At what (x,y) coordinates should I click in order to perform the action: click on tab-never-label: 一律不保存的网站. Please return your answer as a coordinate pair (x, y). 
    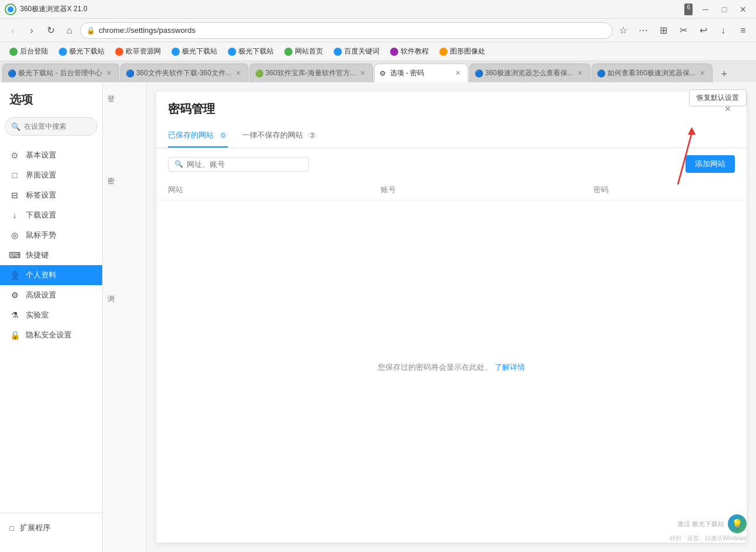
    Looking at the image, I should click on (273, 135).